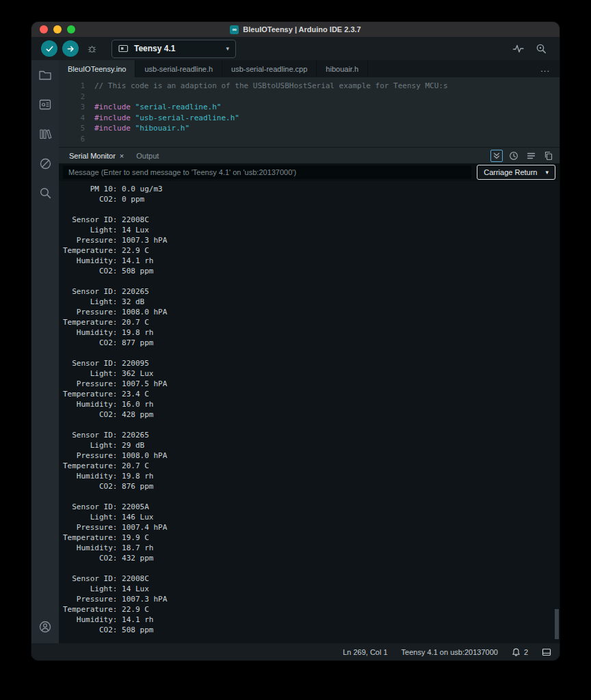 The height and width of the screenshot is (700, 591). I want to click on line-number: 4, so click(77, 118).